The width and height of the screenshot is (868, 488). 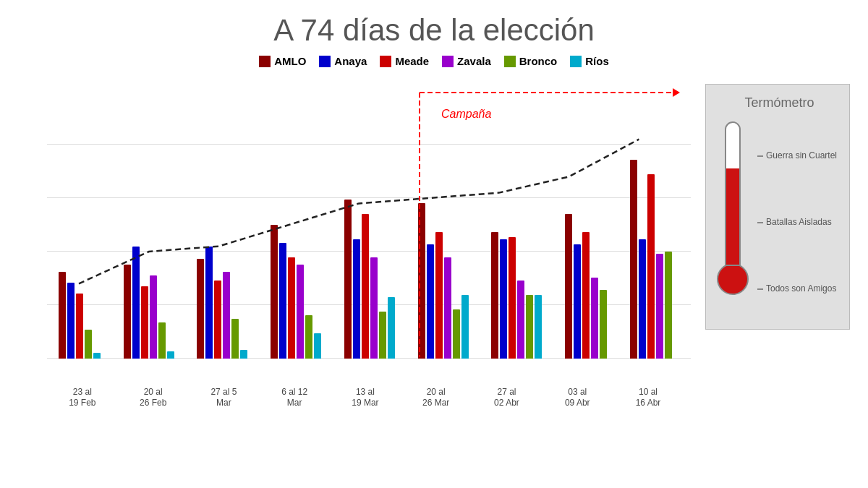 I want to click on thermo-bulb, so click(x=733, y=279).